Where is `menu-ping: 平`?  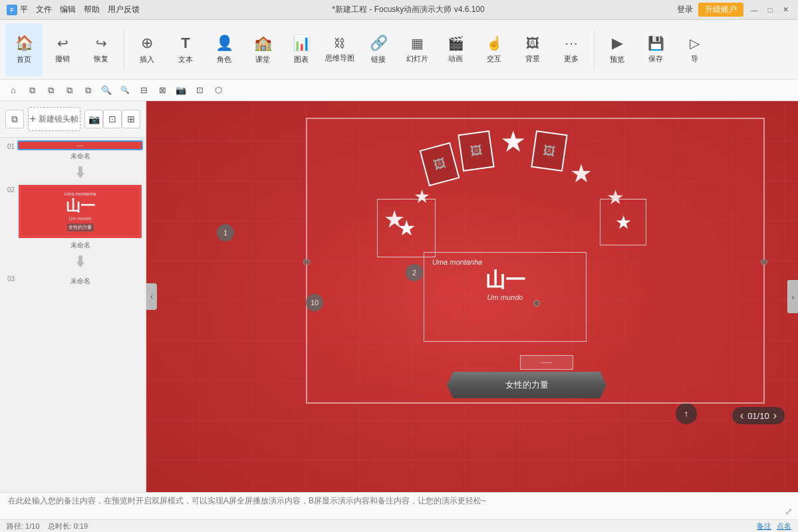
menu-ping: 平 is located at coordinates (24, 9).